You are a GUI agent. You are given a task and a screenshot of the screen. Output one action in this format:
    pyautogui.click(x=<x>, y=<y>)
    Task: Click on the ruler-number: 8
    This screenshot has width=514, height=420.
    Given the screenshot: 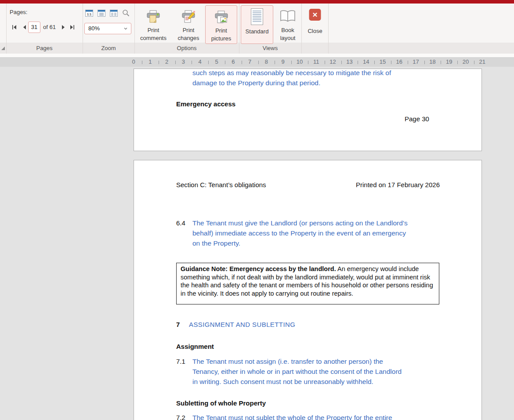 What is the action you would take?
    pyautogui.click(x=266, y=62)
    